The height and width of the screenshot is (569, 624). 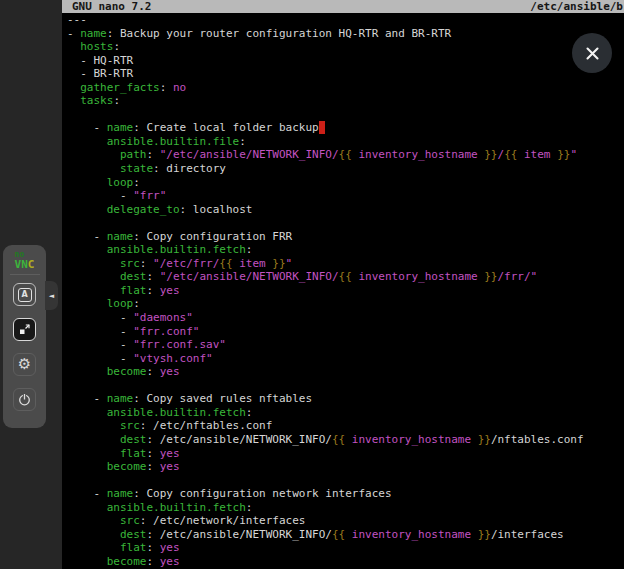 What do you see at coordinates (216, 210) in the screenshot?
I see `code-segment: : localhost` at bounding box center [216, 210].